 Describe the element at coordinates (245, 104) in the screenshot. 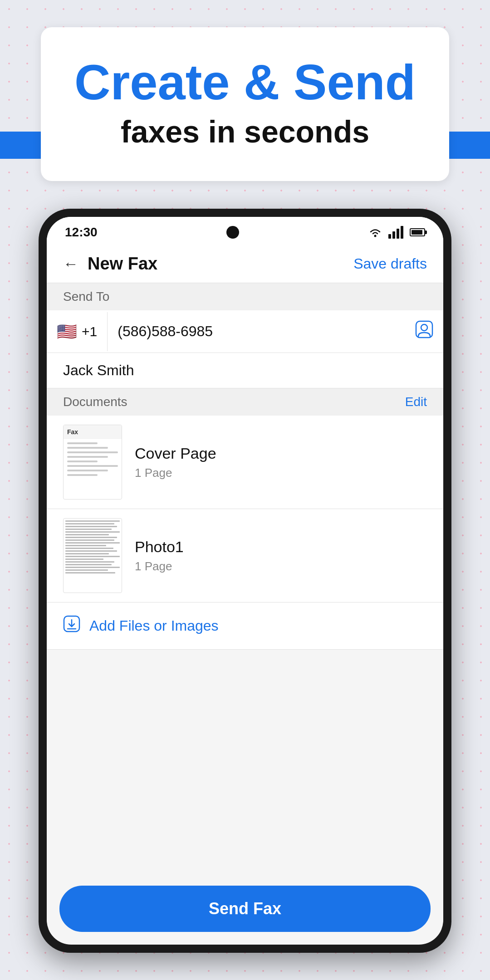

I see `hero-card: Create & Send faxes in seconds` at that location.